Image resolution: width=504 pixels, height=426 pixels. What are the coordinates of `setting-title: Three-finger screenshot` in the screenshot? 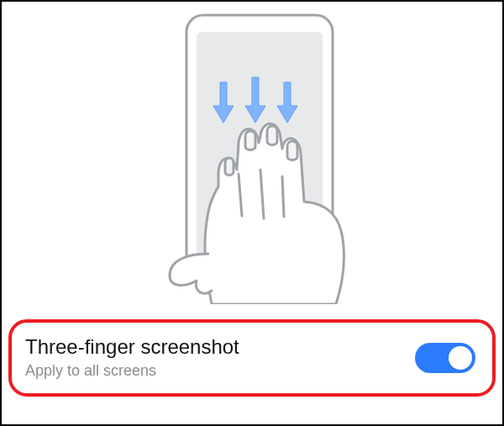 It's located at (220, 348).